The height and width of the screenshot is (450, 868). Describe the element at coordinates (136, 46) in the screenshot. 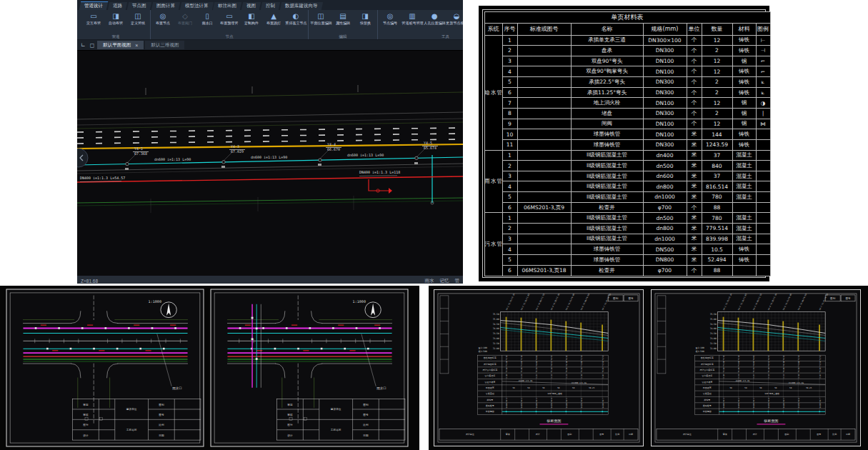

I see `close-icon: ×` at that location.